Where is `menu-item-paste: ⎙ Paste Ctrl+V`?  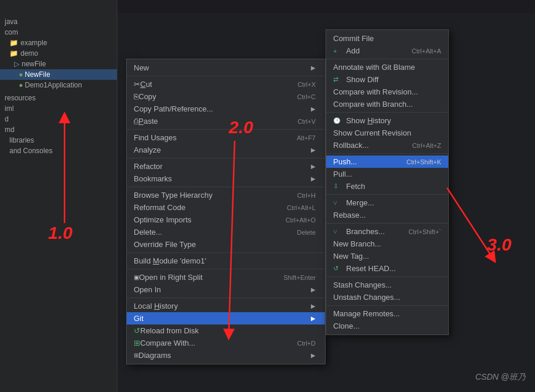 menu-item-paste: ⎙ Paste Ctrl+V is located at coordinates (226, 121).